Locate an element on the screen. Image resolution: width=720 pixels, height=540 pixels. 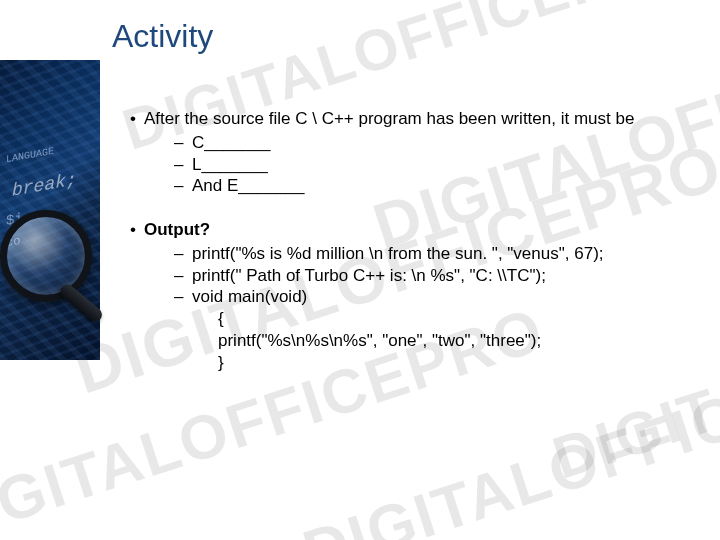
bullet-2-sub: –printf("%s is %d million \n from the su… is located at coordinates (432, 254).